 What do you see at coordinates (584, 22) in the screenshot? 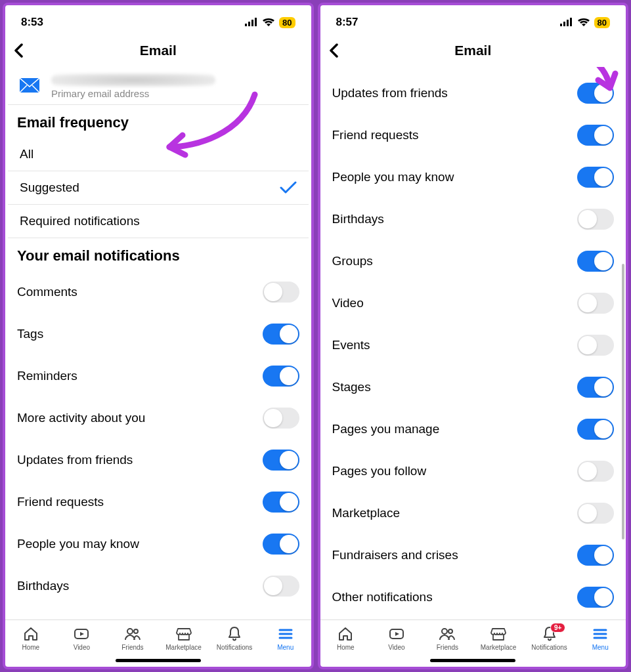
I see `wifi-icon` at bounding box center [584, 22].